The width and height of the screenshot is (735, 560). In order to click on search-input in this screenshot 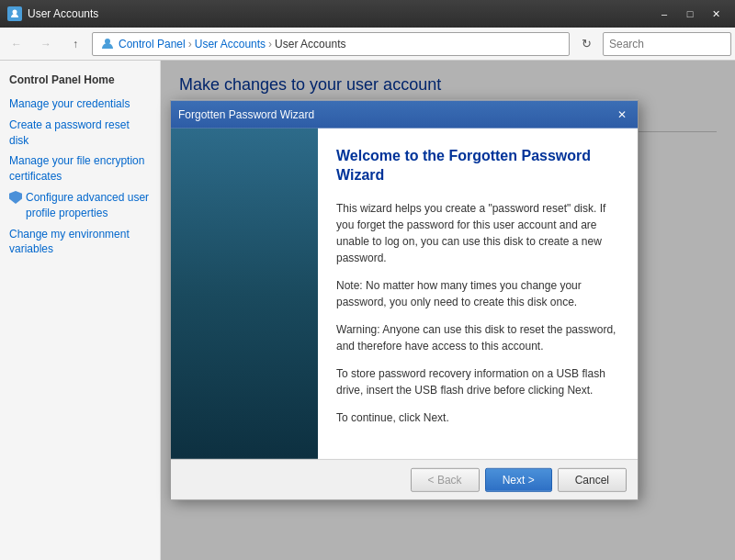, I will do `click(667, 44)`.